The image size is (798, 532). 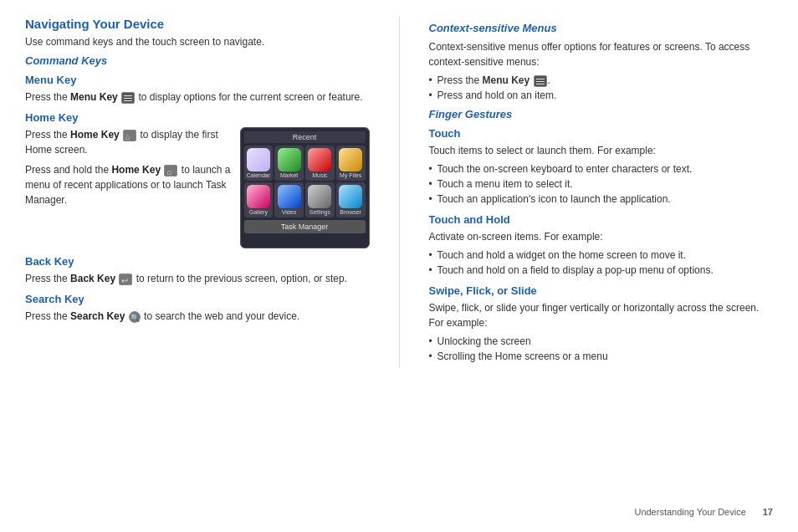 I want to click on back-key-heading: Back Key, so click(x=197, y=261).